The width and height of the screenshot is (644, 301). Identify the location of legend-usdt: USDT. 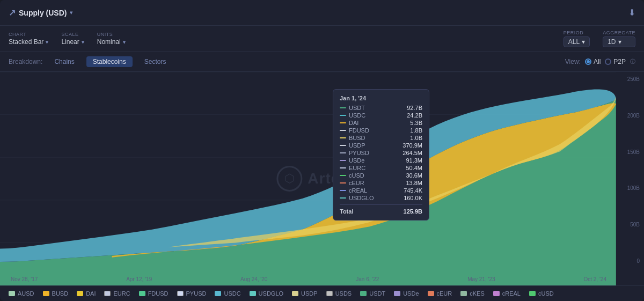
(372, 293).